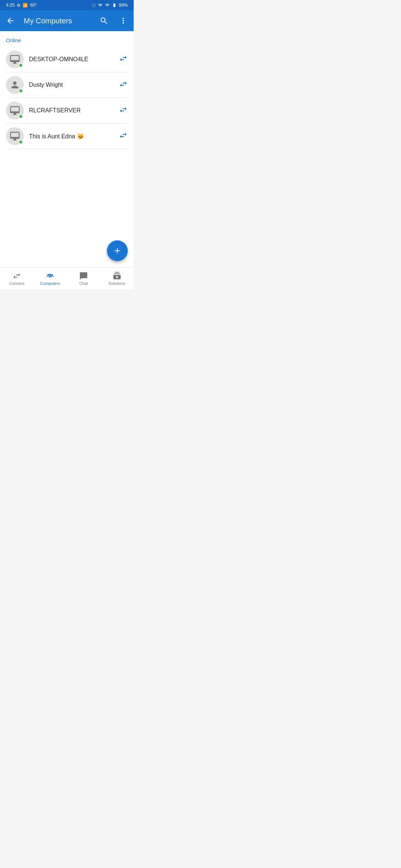 This screenshot has height=868, width=401. I want to click on bluetooth-icon: ⬡, so click(94, 5).